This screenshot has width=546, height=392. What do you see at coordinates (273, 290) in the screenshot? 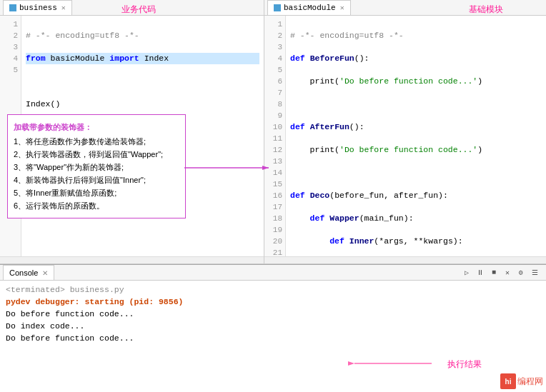
I see `console-terminated-line: <terminated> business.py` at bounding box center [273, 290].